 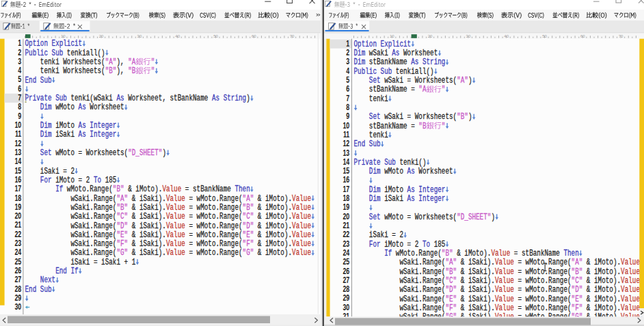 What do you see at coordinates (191, 253) in the screenshot?
I see `svg-text:wSaki.Range("G"&iSaki).Value=w: wSaki.Range("G"&iSaki).Value=wMoto.Range…` at bounding box center [191, 253].